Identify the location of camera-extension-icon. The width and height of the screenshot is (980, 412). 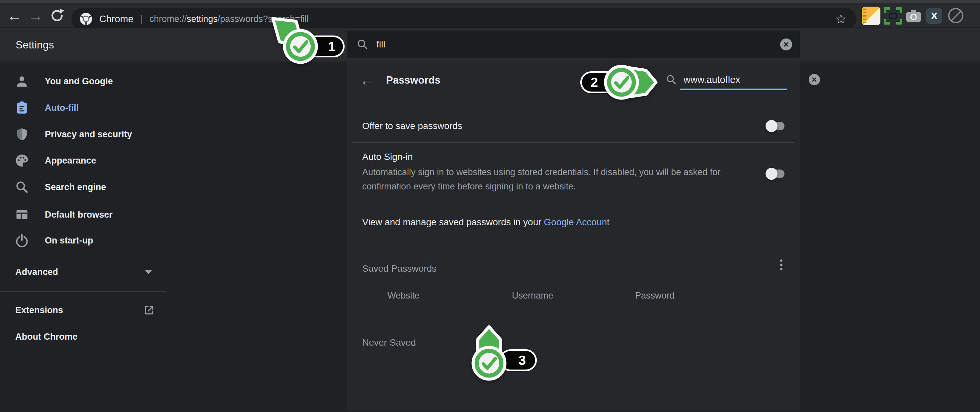
(914, 16).